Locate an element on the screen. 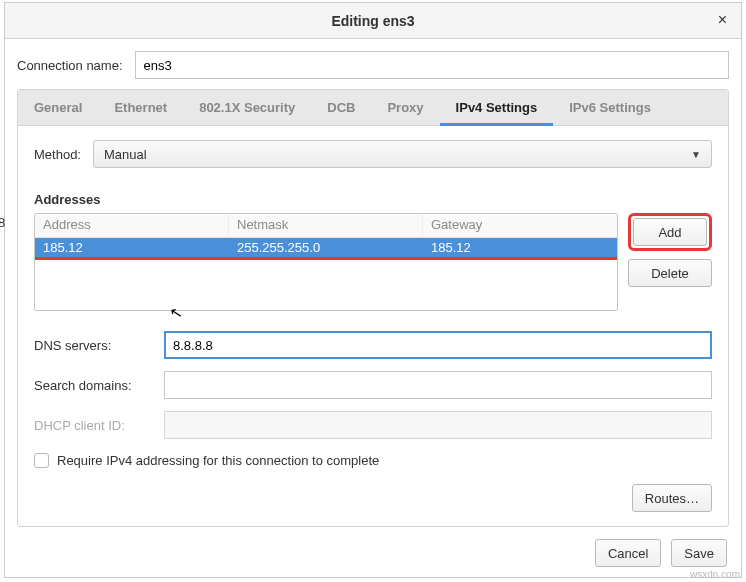 The image size is (746, 582). add-button: Add is located at coordinates (670, 232).